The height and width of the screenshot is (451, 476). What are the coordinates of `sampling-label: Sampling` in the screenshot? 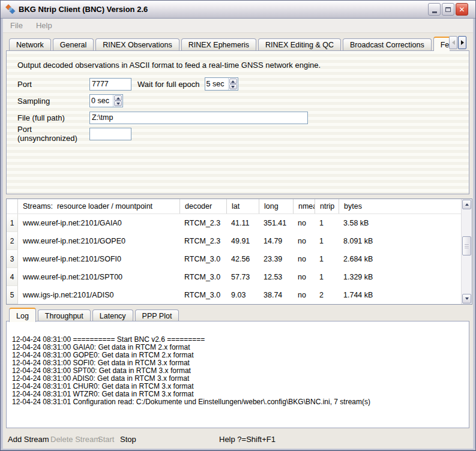 It's located at (53, 101).